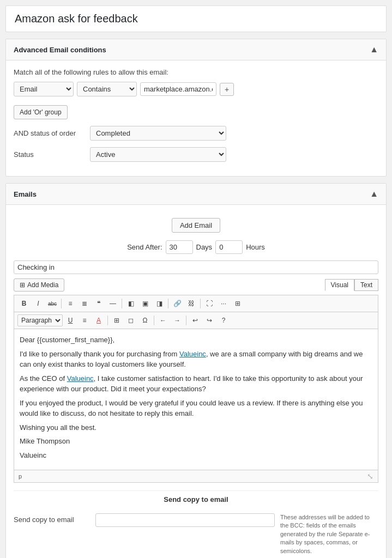  I want to click on align-right-button: ◨, so click(159, 304).